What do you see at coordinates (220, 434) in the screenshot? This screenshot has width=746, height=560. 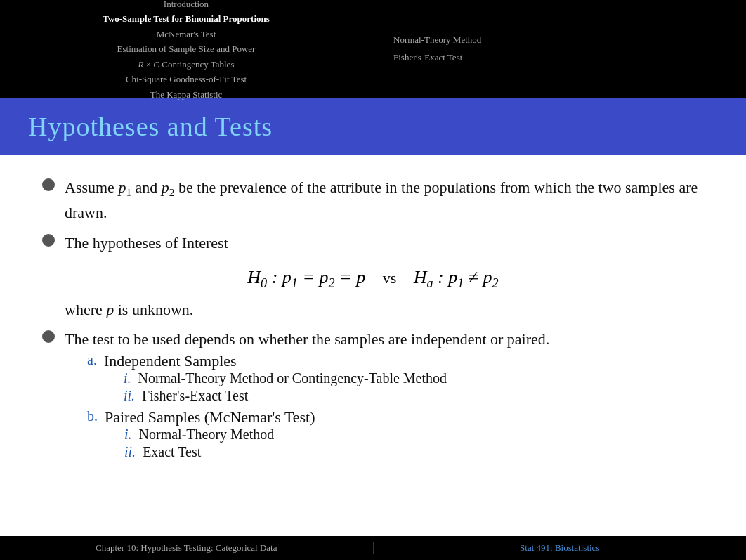 I see `sublist-b-item-1: i. Normal-Theory Method` at bounding box center [220, 434].